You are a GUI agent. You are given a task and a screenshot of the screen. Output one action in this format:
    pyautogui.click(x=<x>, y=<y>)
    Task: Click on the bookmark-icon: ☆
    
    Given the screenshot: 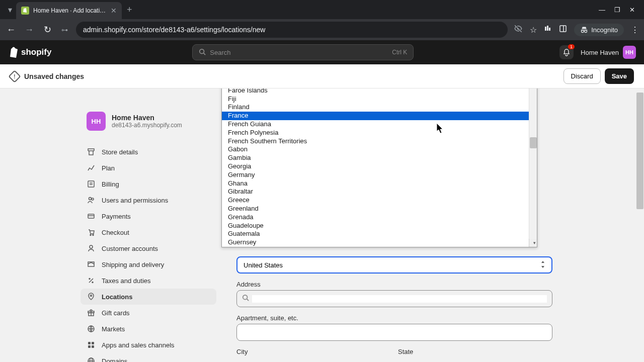 What is the action you would take?
    pyautogui.click(x=533, y=30)
    